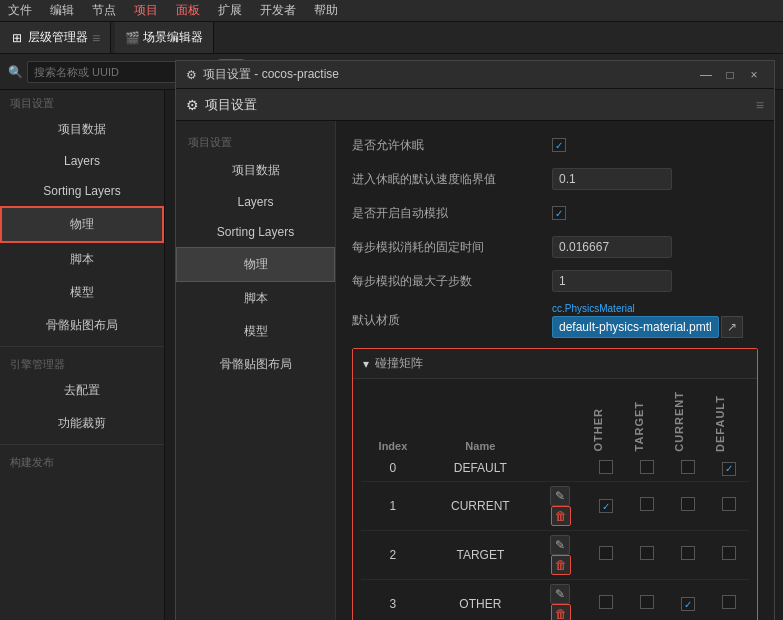  Describe the element at coordinates (16, 72) in the screenshot. I see `search-icon: 🔍` at that location.